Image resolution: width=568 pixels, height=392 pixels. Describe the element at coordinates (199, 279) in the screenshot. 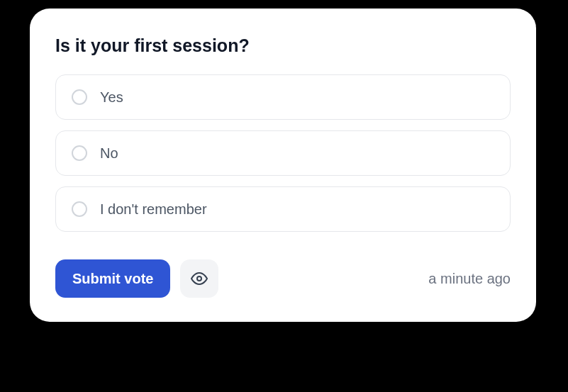

I see `preview-button` at that location.